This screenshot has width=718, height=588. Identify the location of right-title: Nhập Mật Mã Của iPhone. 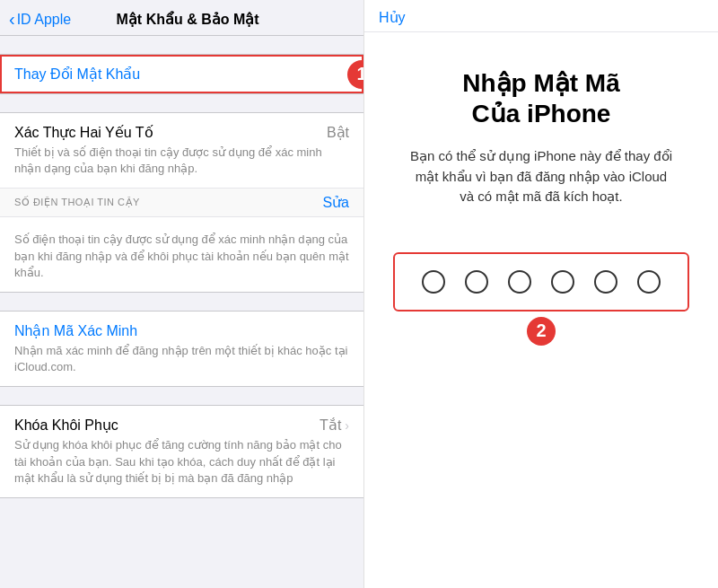
(541, 99).